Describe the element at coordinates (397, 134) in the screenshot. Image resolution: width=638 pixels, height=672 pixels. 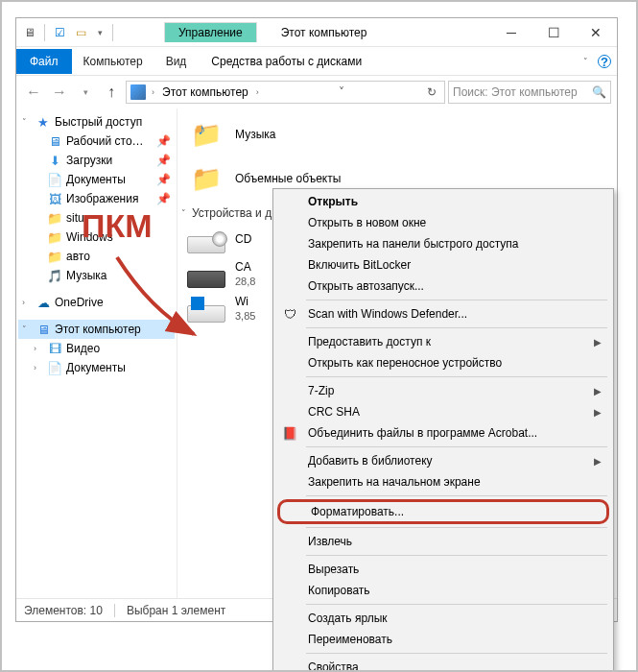
I see `content-folder-music: 📁♪ Музыка` at that location.